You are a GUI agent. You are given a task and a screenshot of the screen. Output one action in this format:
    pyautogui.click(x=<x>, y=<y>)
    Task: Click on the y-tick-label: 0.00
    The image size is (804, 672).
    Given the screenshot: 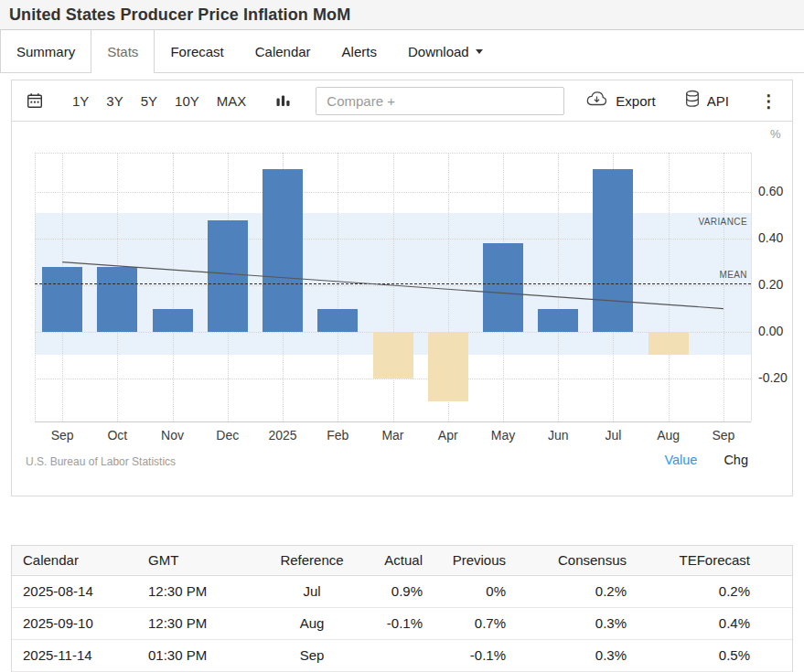 What is the action you would take?
    pyautogui.click(x=779, y=331)
    